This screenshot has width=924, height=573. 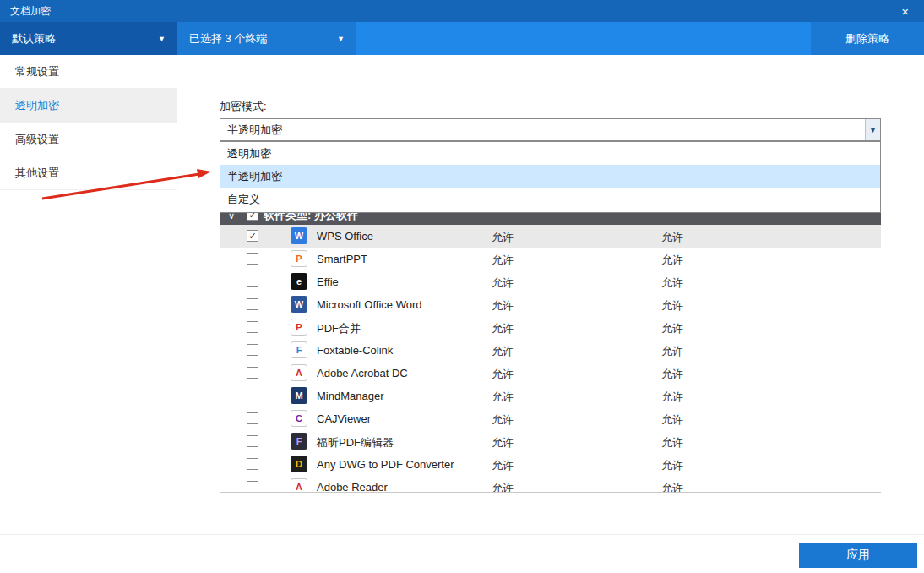 What do you see at coordinates (551, 441) in the screenshot?
I see `table-row: F福昕PDF编辑器允许允许` at bounding box center [551, 441].